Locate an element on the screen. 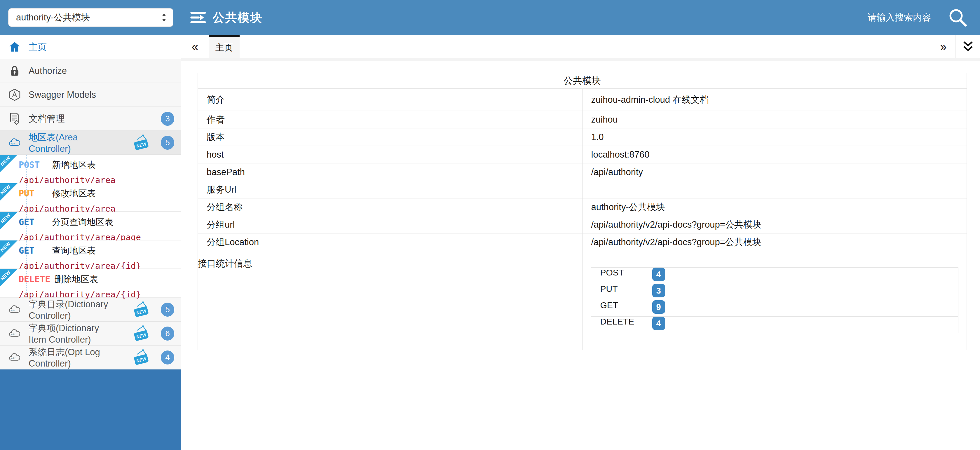  api-item-get-area-by-id: NEW GET 查询地区表 /api/authority/area/{id} is located at coordinates (91, 255).